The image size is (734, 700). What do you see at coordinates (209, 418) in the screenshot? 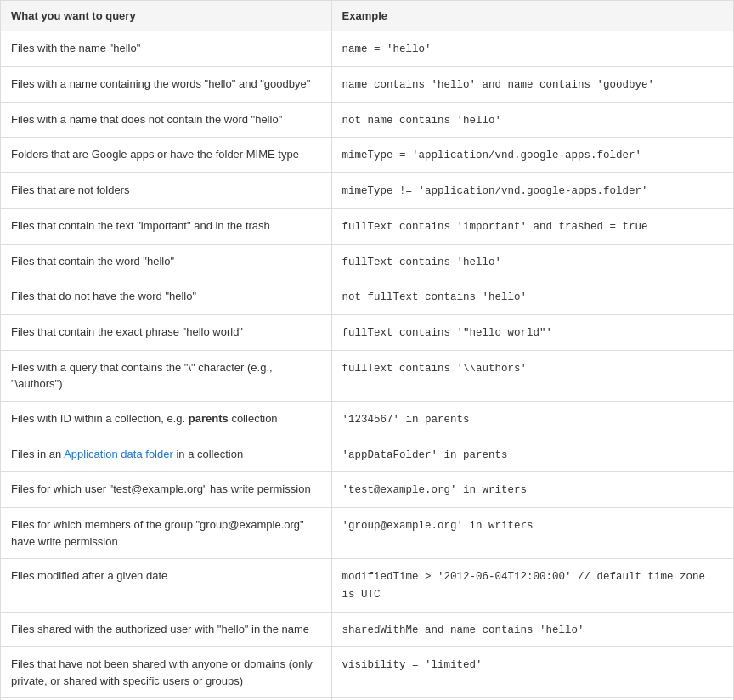
I see `query-bold: parents` at bounding box center [209, 418].